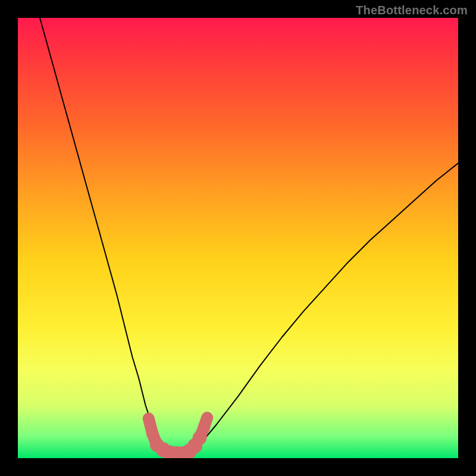  I want to click on watermark-text: TheBottleneck.com, so click(412, 11).